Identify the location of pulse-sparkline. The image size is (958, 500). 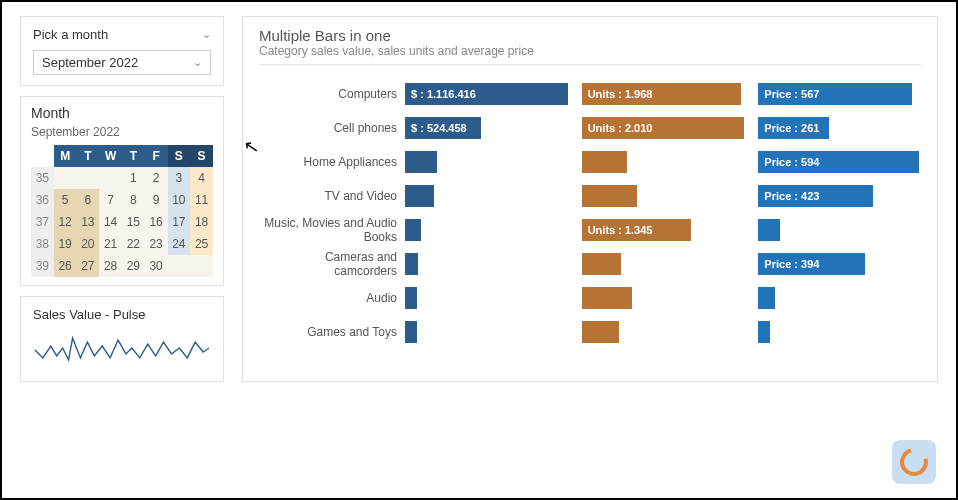
(122, 348).